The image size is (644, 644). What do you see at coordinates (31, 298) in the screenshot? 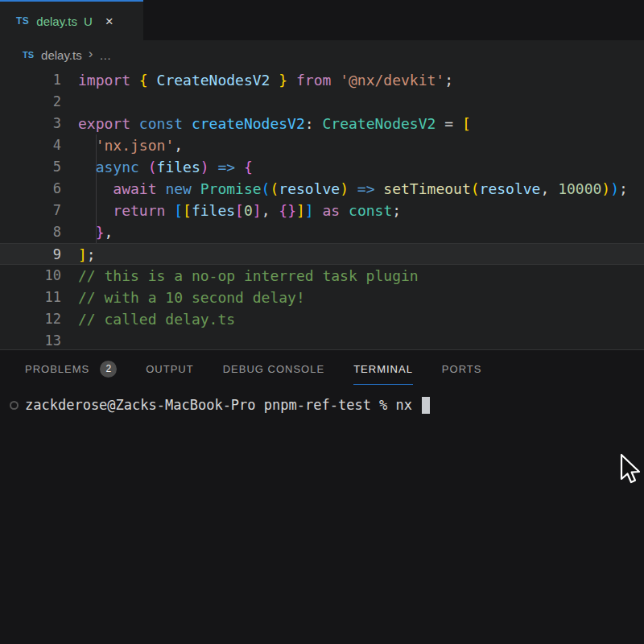
I see `line-number: 11` at bounding box center [31, 298].